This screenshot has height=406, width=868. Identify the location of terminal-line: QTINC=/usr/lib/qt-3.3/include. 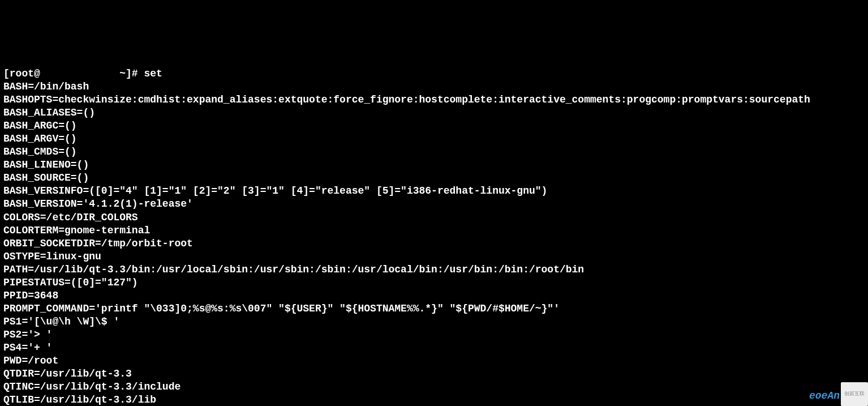
(434, 387).